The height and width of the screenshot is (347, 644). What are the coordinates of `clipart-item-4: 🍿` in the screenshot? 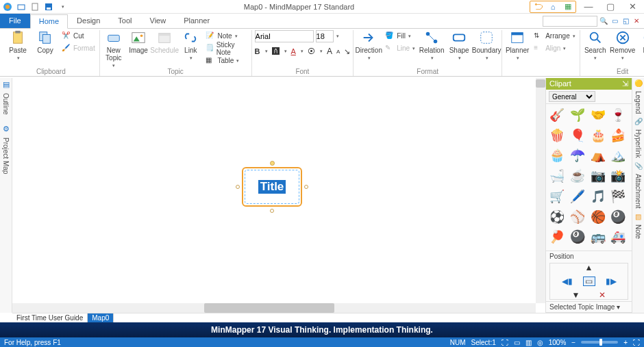 It's located at (557, 136).